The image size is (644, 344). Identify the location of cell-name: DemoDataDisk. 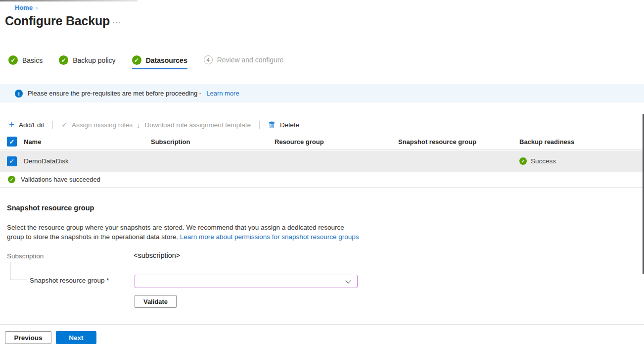
(87, 161).